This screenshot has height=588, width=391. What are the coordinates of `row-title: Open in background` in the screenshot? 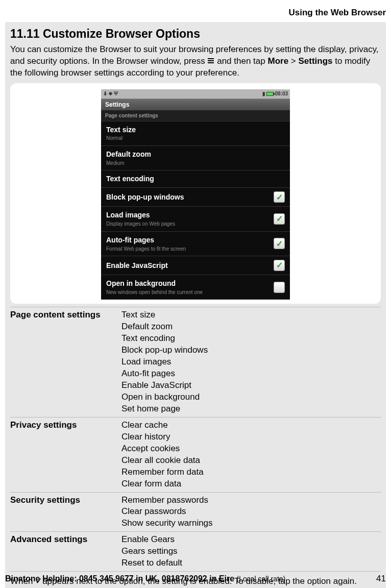 It's located at (190, 284).